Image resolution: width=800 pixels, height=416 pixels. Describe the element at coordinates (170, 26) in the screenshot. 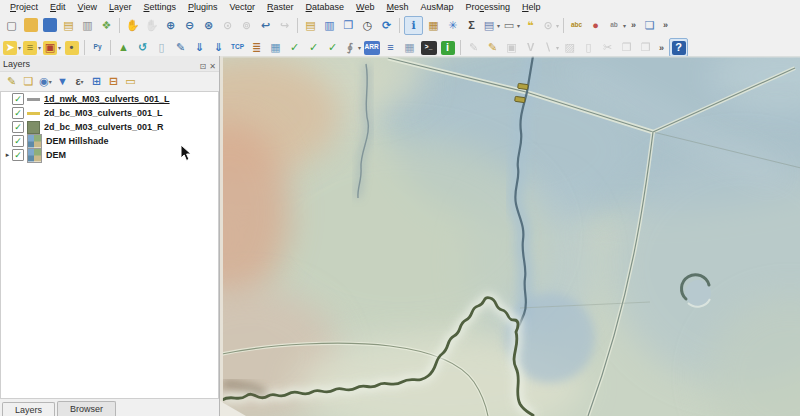

I see `zoom-in-button: ⊕` at that location.